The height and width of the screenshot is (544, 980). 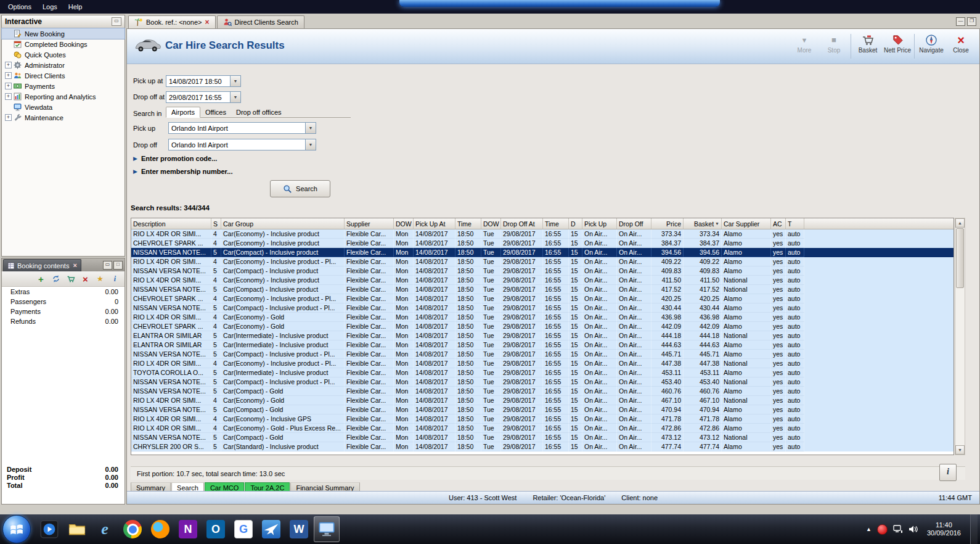 What do you see at coordinates (63, 86) in the screenshot?
I see `sidebar-item-payments: +Payments` at bounding box center [63, 86].